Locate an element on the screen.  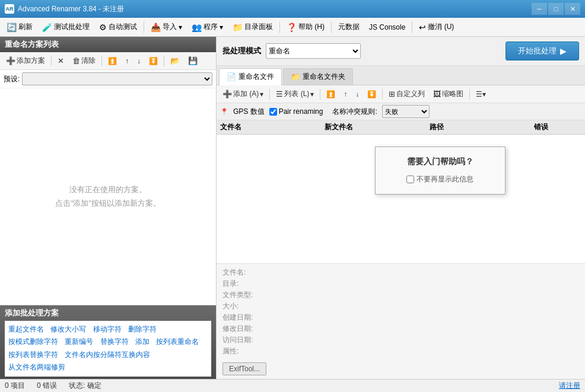
col-error: 错误 is located at coordinates (558, 127).